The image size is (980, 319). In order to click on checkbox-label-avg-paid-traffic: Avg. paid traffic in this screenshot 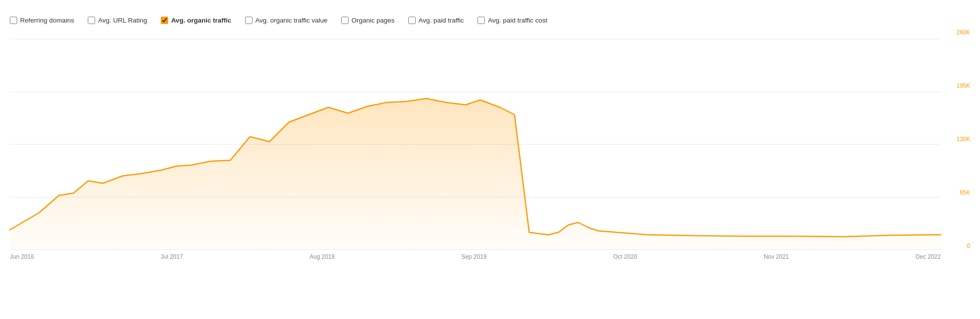, I will do `click(441, 21)`.